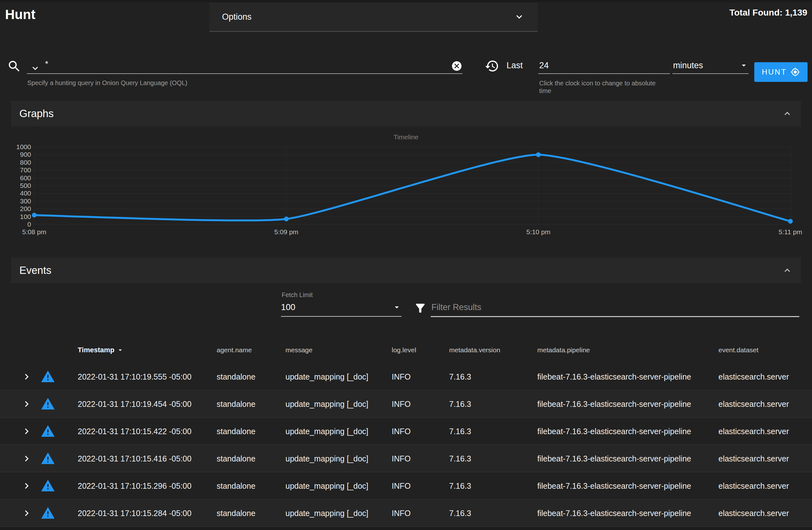  Describe the element at coordinates (34, 232) in the screenshot. I see `svg-text: 5:08 pm` at that location.